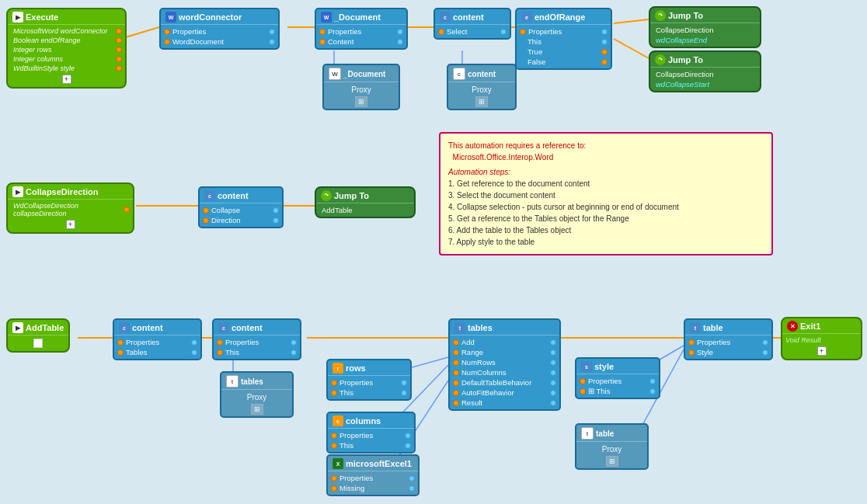 This screenshot has width=867, height=504. What do you see at coordinates (653, 381) in the screenshot?
I see `port-style-prop-r` at bounding box center [653, 381].